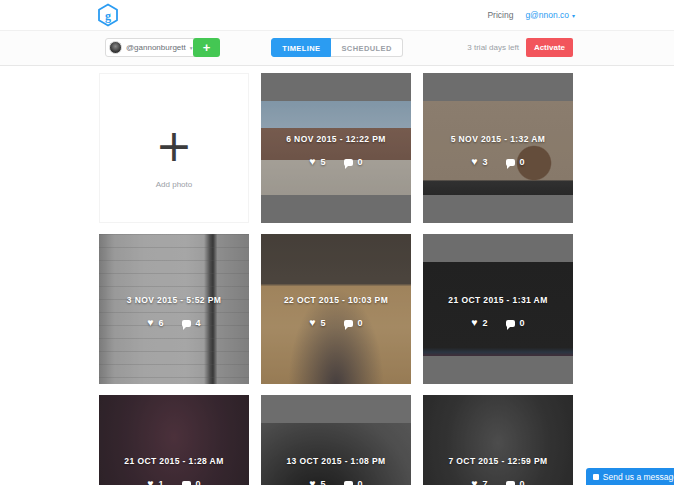  I want to click on post-stats: ♥ 7 0, so click(498, 482).